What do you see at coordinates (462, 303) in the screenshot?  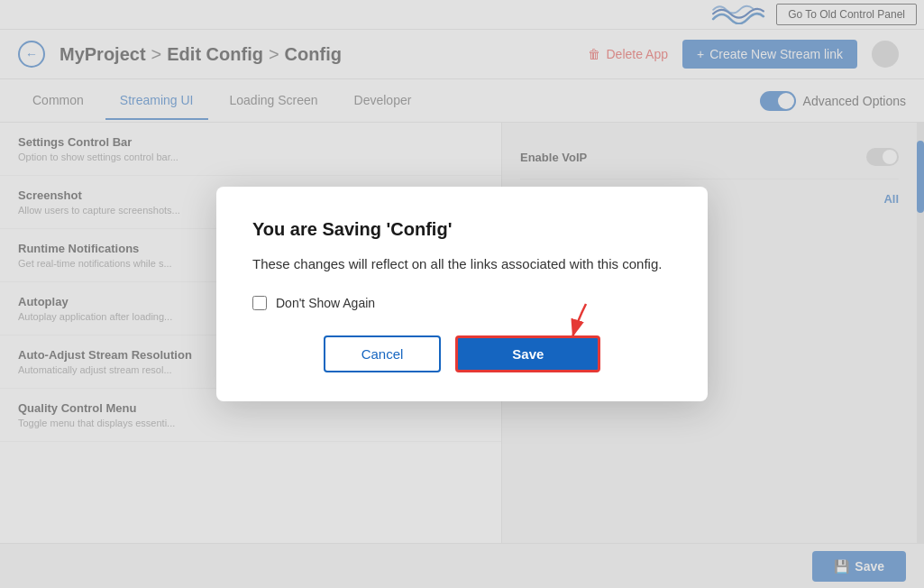 I see `dont-show-again-row: Don't Show Again` at bounding box center [462, 303].